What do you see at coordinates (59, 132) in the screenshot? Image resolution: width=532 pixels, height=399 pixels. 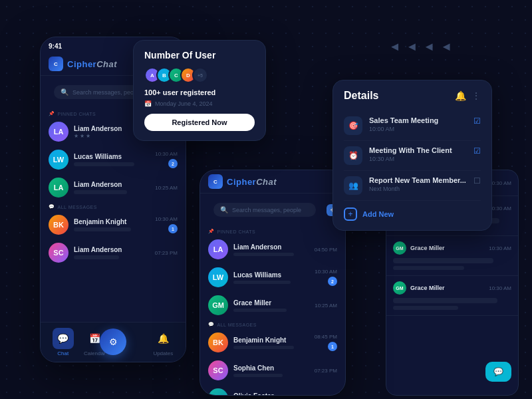 I see `avatar-liam1: LA` at bounding box center [59, 132].